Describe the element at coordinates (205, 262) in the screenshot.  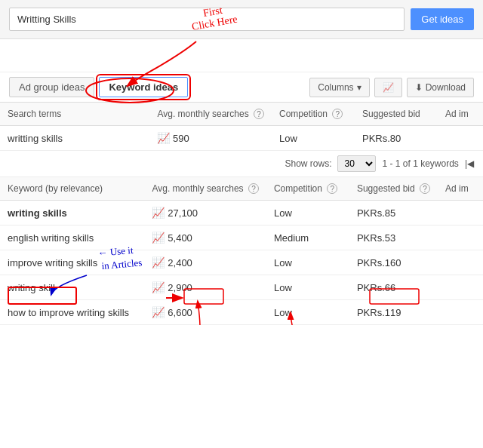
I see `searches-cell: 📈 2,400` at that location.